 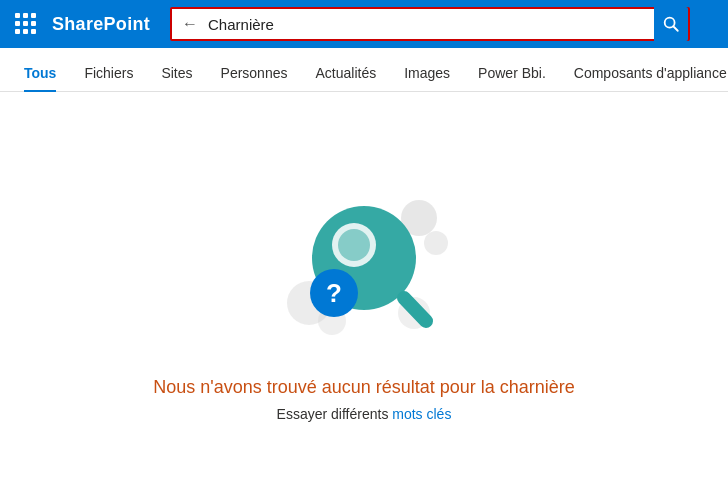 What do you see at coordinates (364, 263) in the screenshot?
I see `no-results-illustration: ?` at bounding box center [364, 263].